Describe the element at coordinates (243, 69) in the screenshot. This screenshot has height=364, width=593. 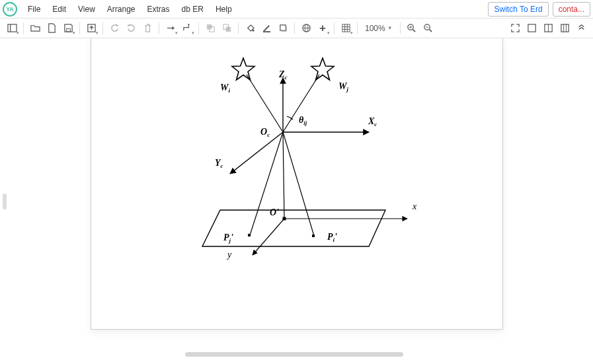
I see `star-left-icon` at that location.